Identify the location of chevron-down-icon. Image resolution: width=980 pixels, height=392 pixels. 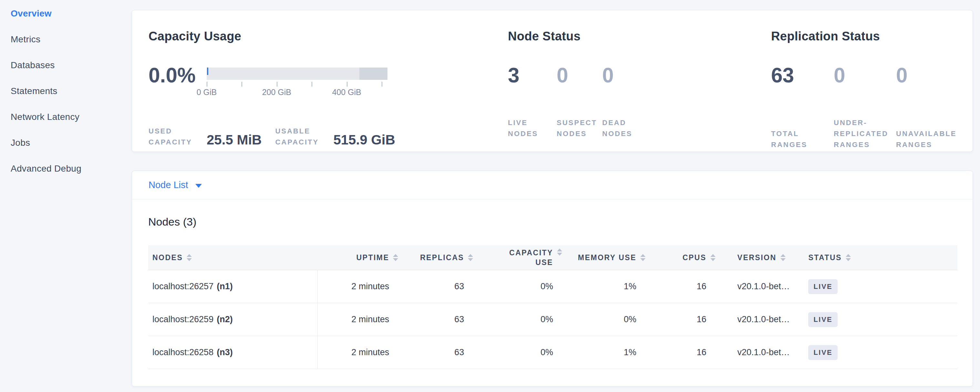
(199, 186).